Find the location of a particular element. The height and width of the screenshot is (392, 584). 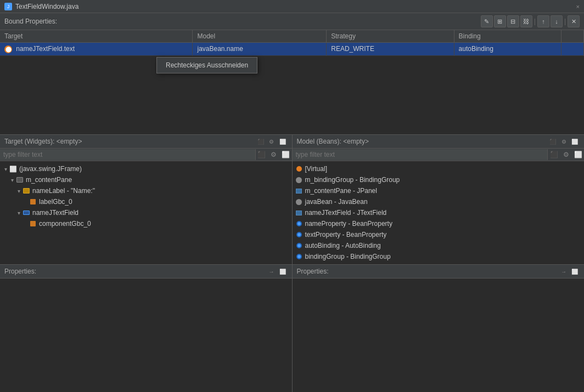

context-menu-item-cut: Rechteckiges Ausschneiden is located at coordinates (207, 65).